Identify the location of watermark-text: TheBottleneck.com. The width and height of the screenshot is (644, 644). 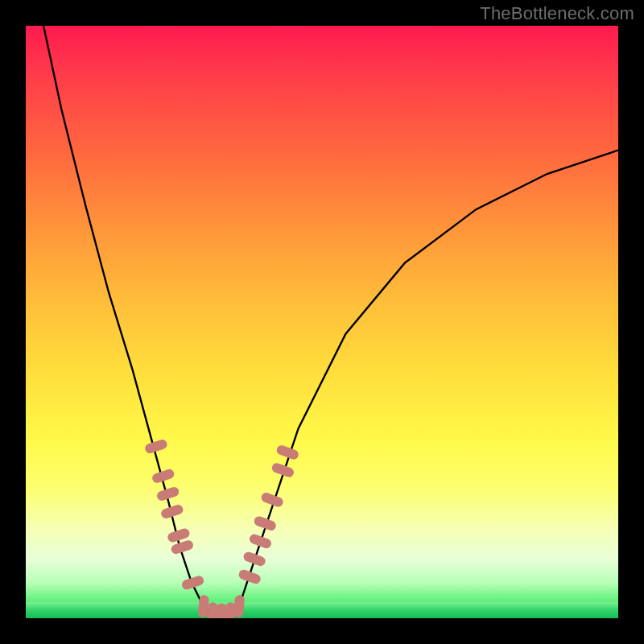
(557, 14).